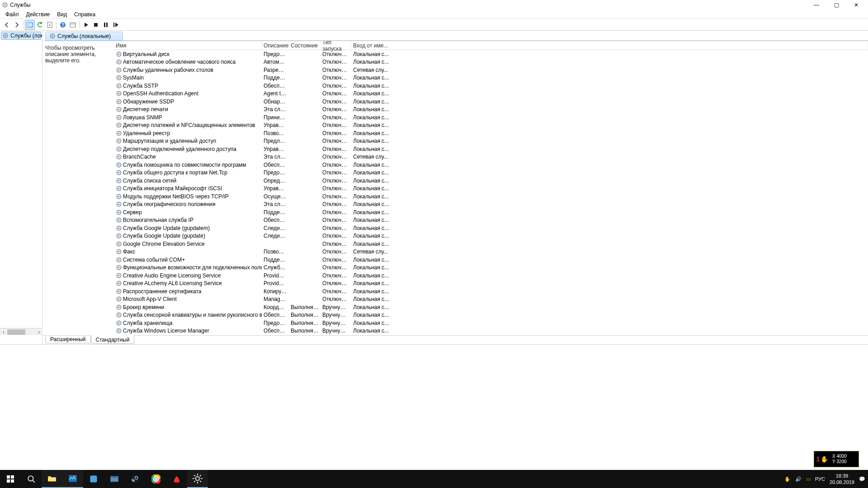  I want to click on service-name: Ловушка SNMP, so click(142, 117).